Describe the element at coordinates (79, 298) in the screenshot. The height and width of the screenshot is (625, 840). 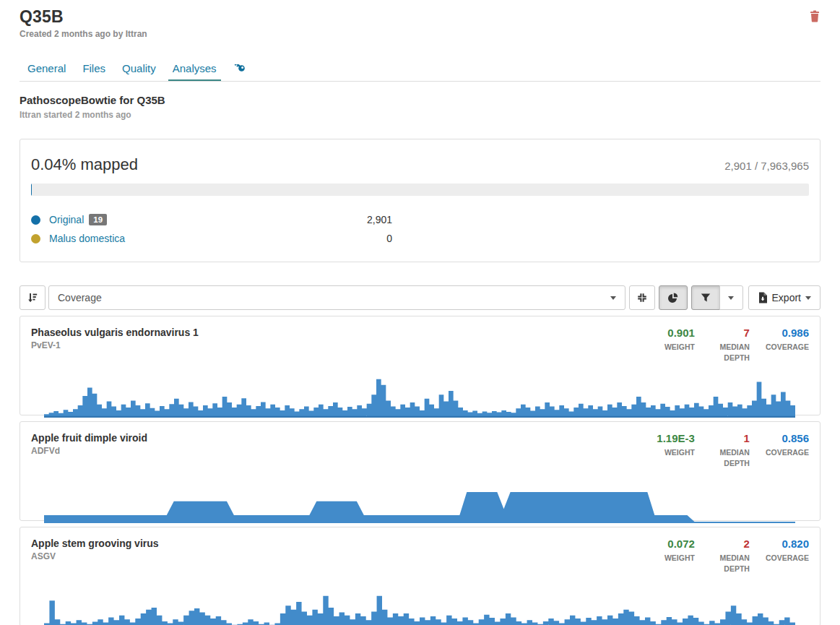
I see `sort-field-value: Coverage` at that location.